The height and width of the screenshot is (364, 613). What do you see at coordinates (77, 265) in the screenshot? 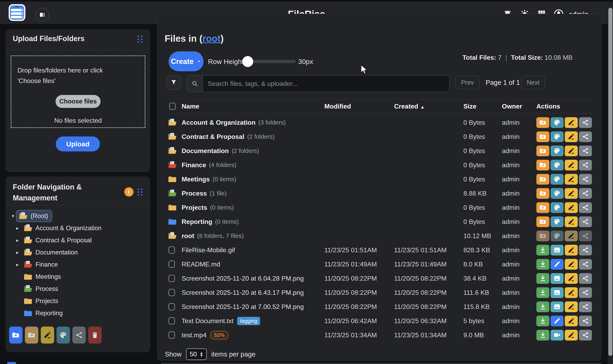
I see `tree-item-finance: ▸Finance` at bounding box center [77, 265].